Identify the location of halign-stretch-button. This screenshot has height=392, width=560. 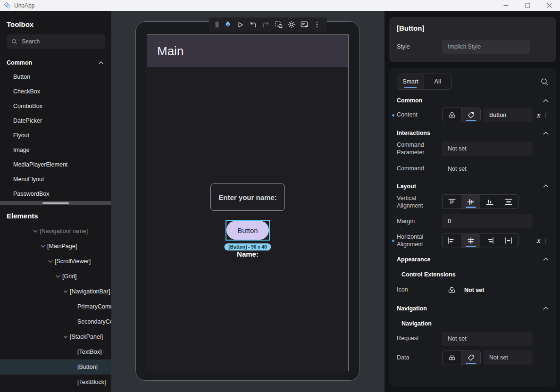
(509, 241).